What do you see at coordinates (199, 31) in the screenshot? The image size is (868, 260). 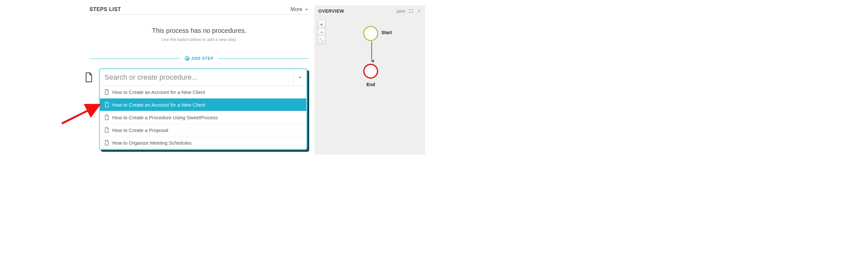 I see `empty-state-title: This process has no procedures.` at bounding box center [199, 31].